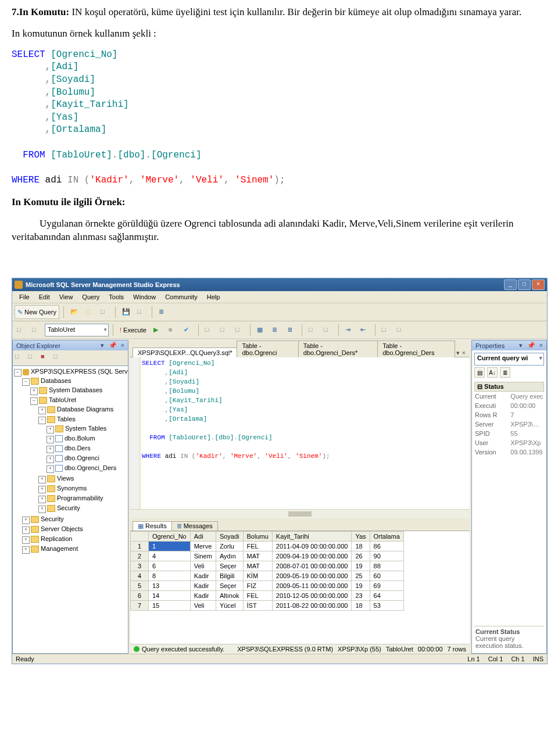 This screenshot has height=756, width=558. Describe the element at coordinates (24, 297) in the screenshot. I see `menu-file: File` at that location.